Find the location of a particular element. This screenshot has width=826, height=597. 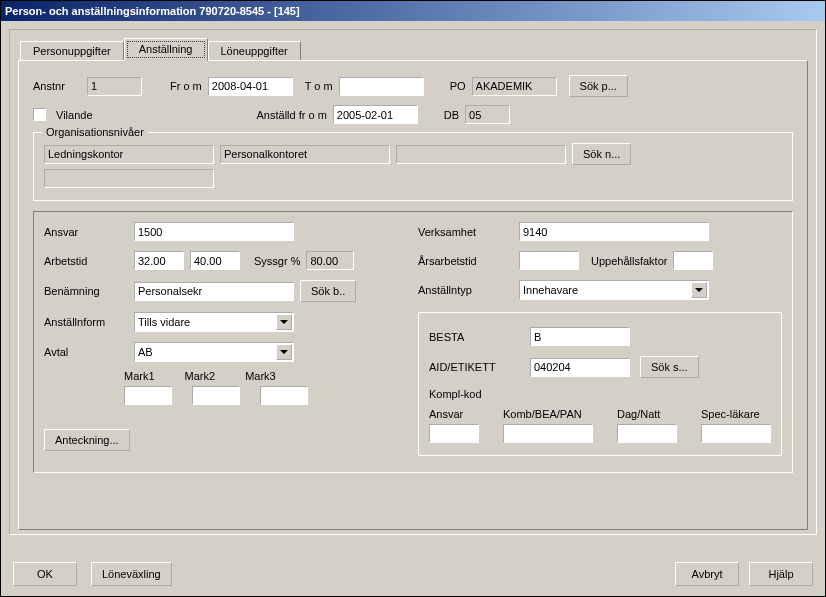

sokn-button: Sök n... is located at coordinates (602, 154).